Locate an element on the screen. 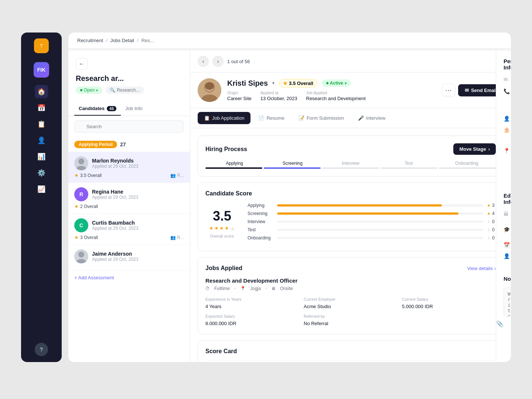 This screenshot has height=399, width=532. address-icon: 📍 is located at coordinates (507, 151).